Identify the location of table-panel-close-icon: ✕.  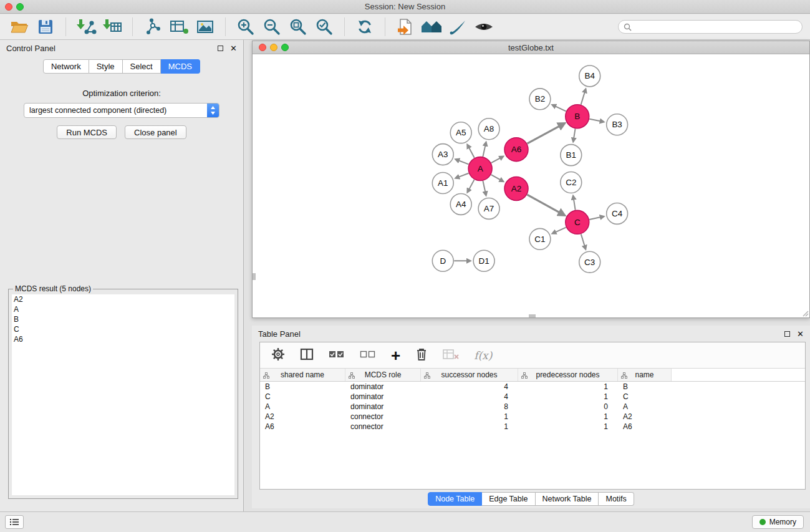
(801, 334).